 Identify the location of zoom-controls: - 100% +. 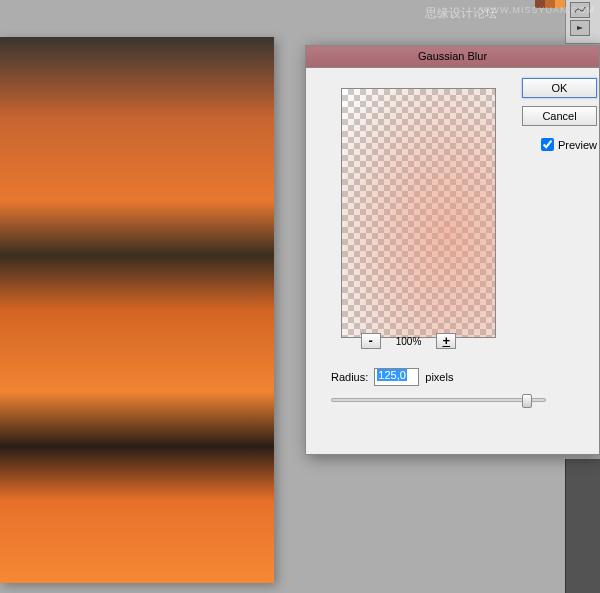
(408, 341).